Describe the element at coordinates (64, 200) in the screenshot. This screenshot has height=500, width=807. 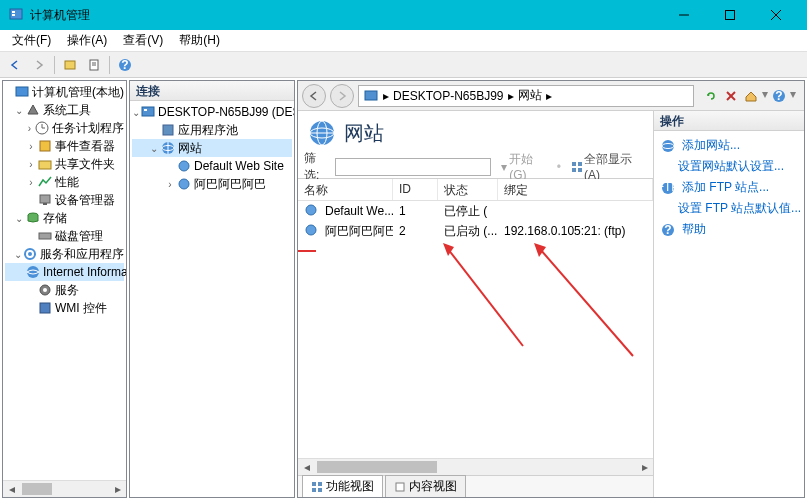
I see `tree-device-manager: 设备管理器` at that location.